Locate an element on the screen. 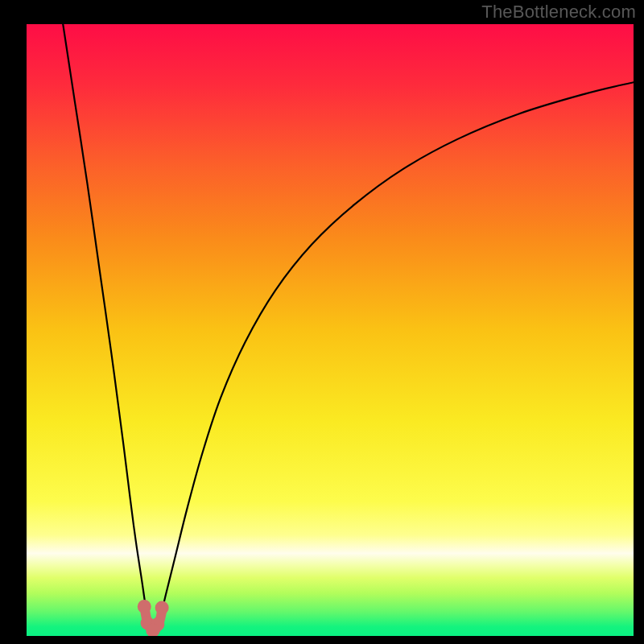 This screenshot has width=644, height=644. watermark-text: TheBottleneck.com is located at coordinates (559, 12).